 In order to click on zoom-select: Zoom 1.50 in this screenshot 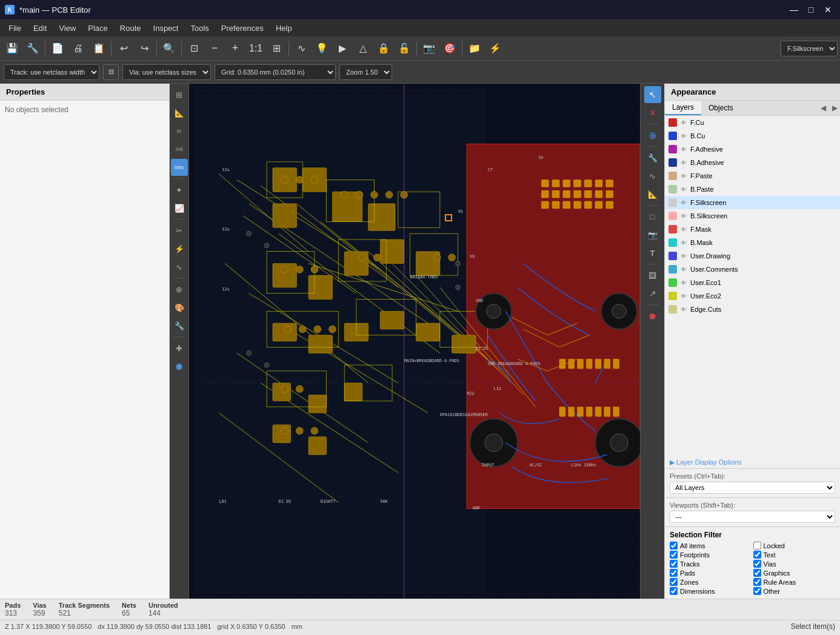, I will do `click(366, 72)`.